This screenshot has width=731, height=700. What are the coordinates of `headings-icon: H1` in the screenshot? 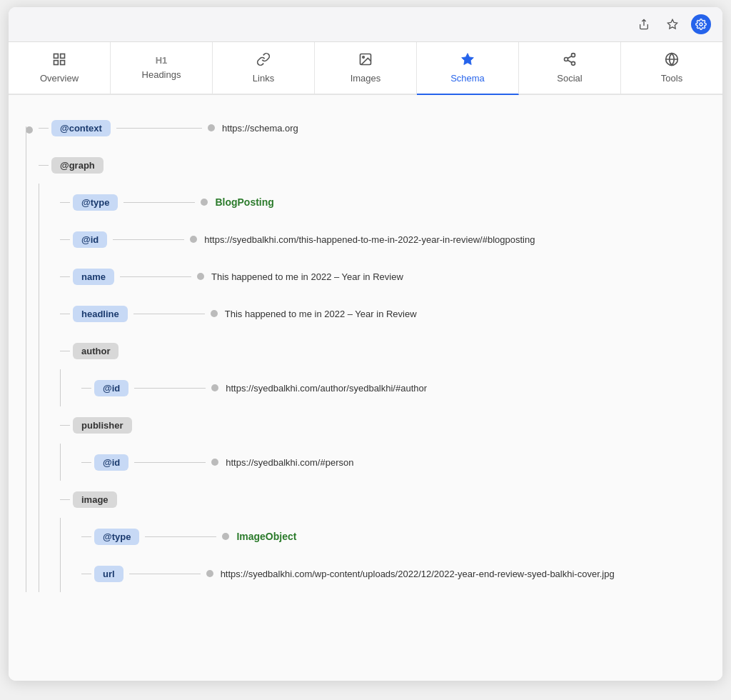 It's located at (161, 60).